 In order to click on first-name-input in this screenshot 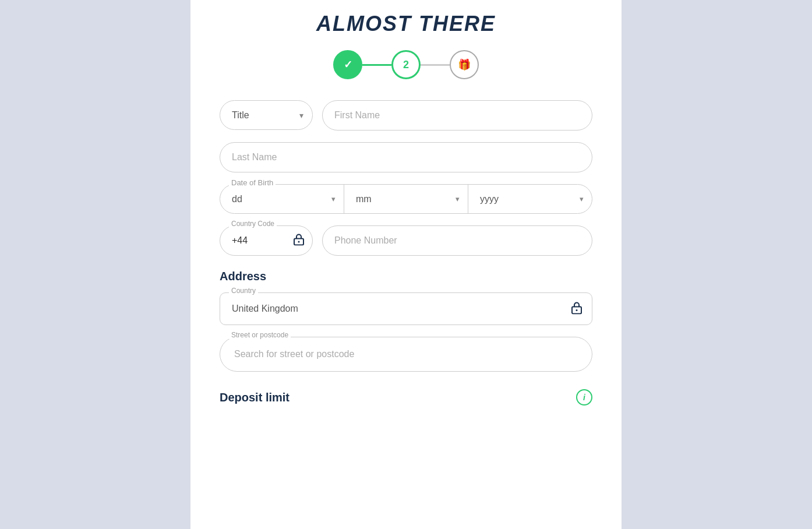, I will do `click(457, 115)`.